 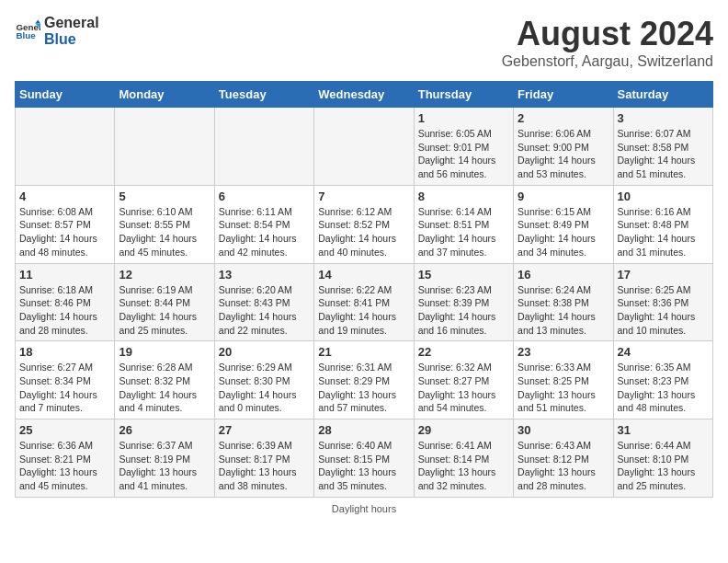 I want to click on day-info: Sunrise: 6:37 AM Sunset: 8:19 PM Dayligh…, so click(x=164, y=465).